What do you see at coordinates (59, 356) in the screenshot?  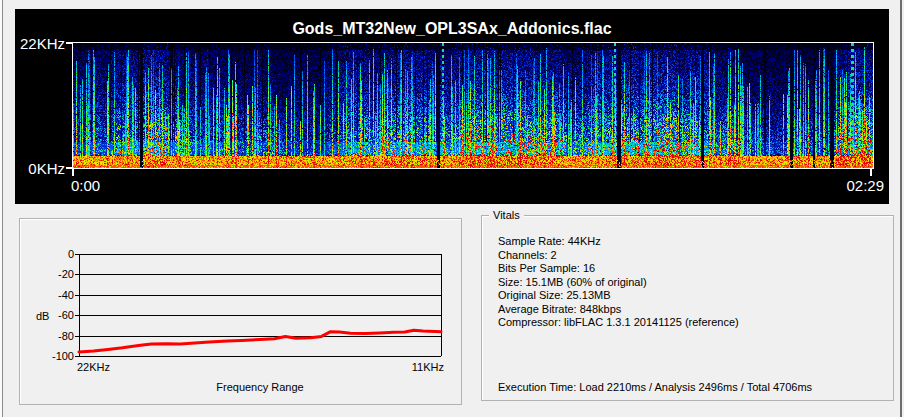 I see `y-tick-label: -100` at bounding box center [59, 356].